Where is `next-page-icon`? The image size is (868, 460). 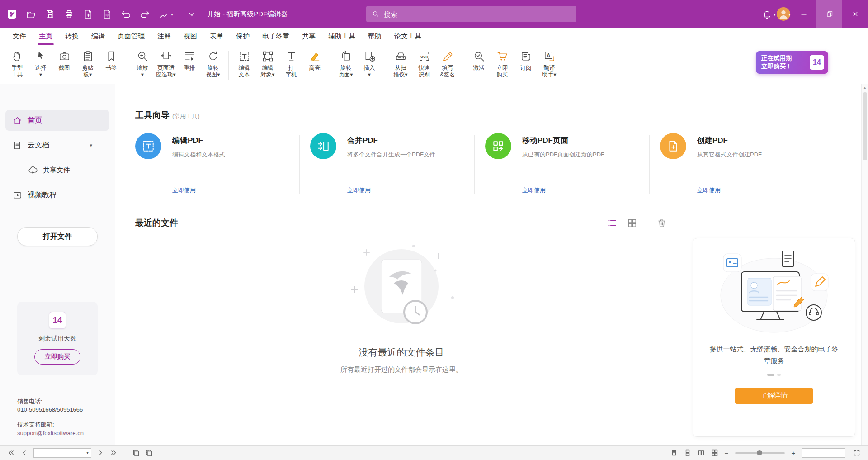 next-page-icon is located at coordinates (100, 453).